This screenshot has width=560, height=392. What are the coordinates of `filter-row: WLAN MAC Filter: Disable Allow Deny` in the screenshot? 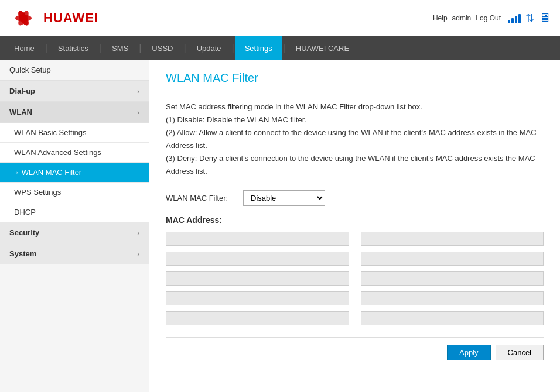 It's located at (355, 198).